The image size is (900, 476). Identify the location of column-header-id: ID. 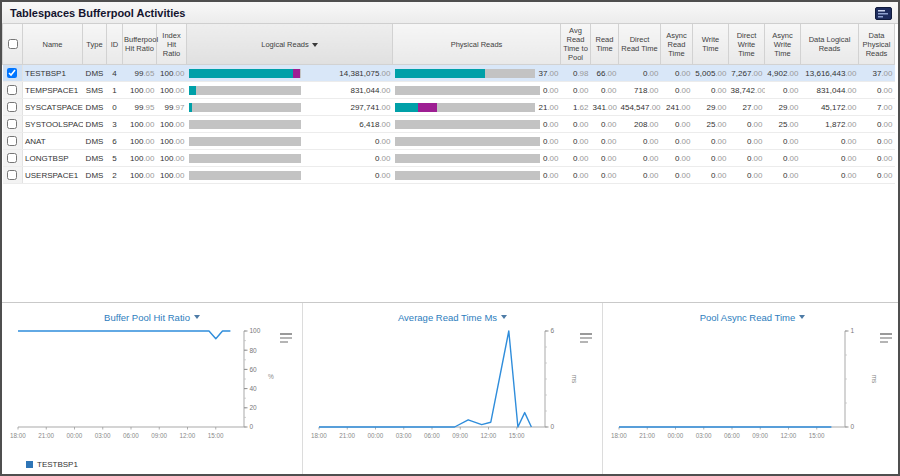
(115, 44).